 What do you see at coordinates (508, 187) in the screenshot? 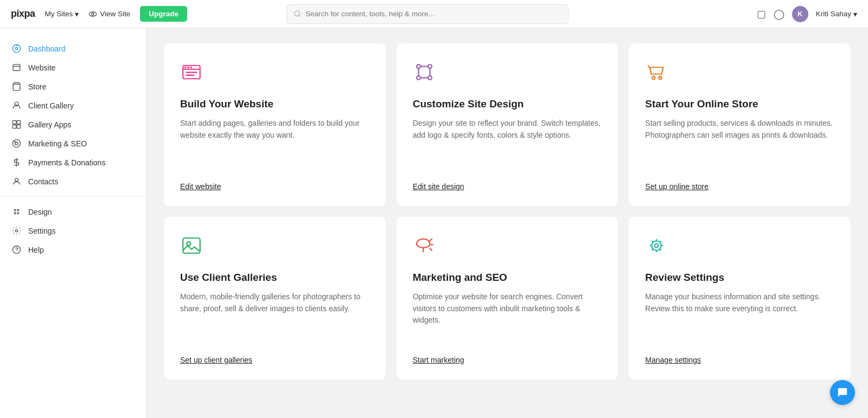
I see `card-customize-design-link: Edit site design` at bounding box center [508, 187].